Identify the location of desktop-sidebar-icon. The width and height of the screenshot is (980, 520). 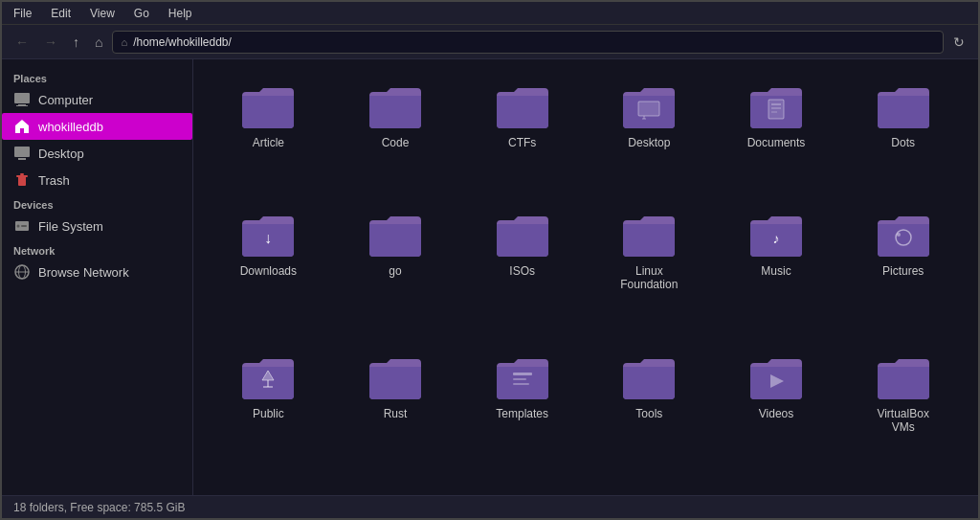
(22, 153).